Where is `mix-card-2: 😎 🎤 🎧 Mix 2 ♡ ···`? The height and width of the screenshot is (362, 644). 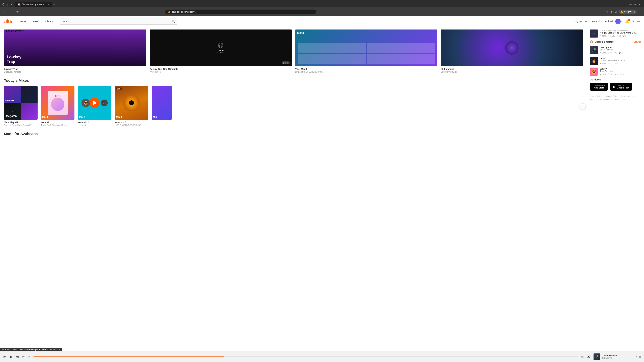 mix-card-2: 😎 🎤 🎧 Mix 2 ♡ ··· is located at coordinates (94, 106).